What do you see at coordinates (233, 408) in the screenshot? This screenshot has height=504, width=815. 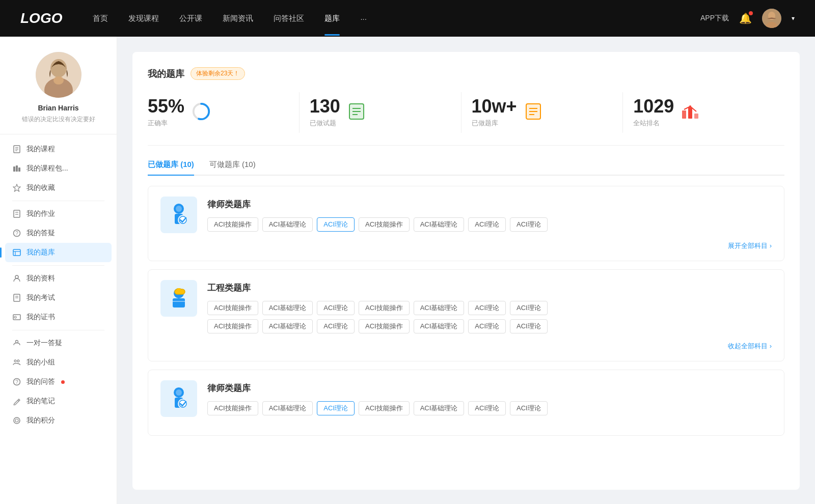 I see `tag-3-0: ACI技能操作` at bounding box center [233, 408].